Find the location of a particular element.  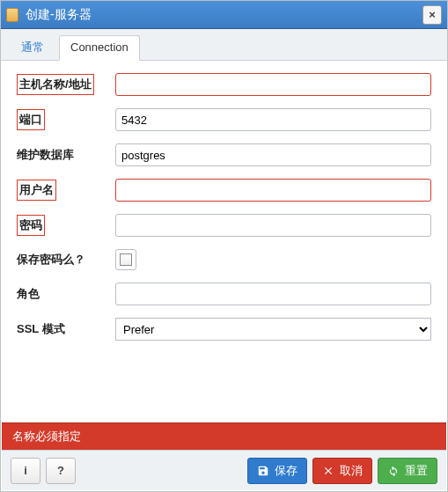

tab-general: 通常 is located at coordinates (33, 48).